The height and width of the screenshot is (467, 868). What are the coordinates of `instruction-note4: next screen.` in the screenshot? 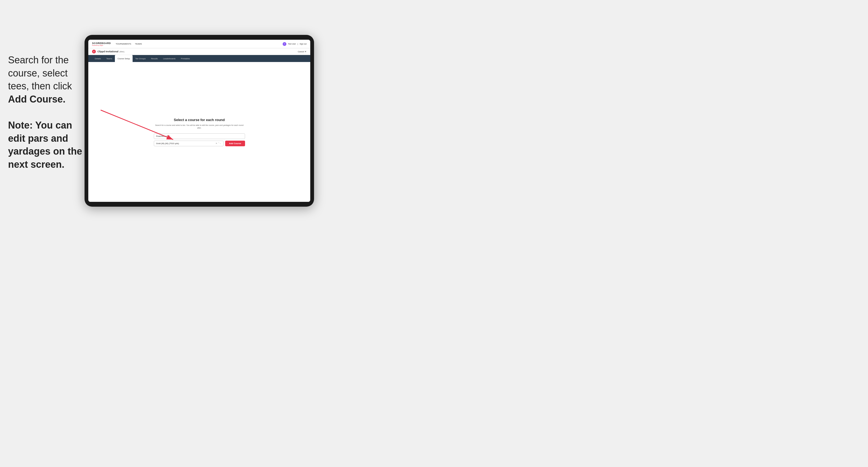 It's located at (36, 164).